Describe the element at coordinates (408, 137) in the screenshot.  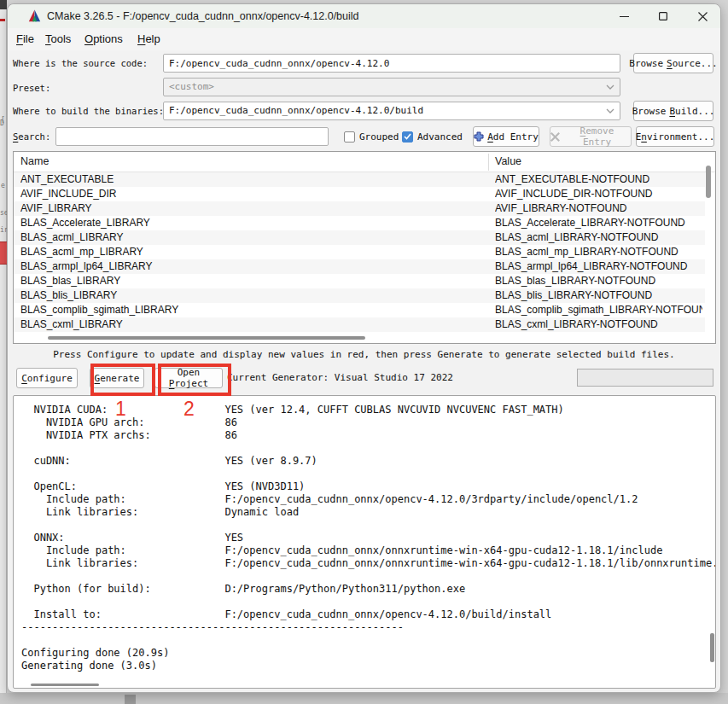
I see `checkbox-checked-icon` at that location.